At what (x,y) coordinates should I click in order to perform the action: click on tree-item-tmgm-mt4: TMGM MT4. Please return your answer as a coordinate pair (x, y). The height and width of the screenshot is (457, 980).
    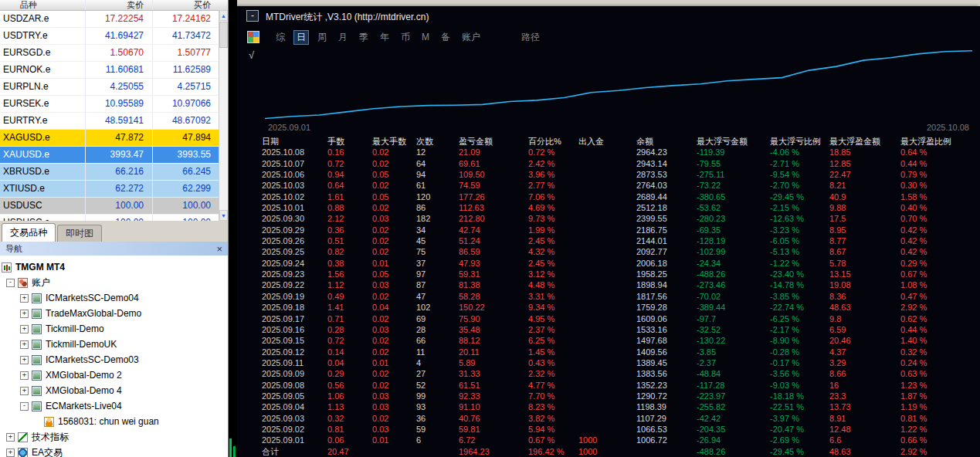
    Looking at the image, I should click on (114, 267).